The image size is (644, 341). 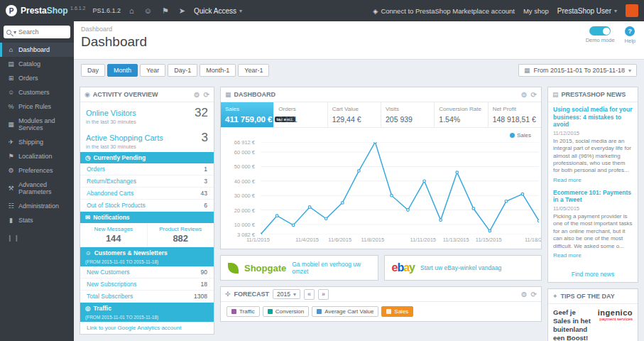 What do you see at coordinates (244, 210) in the screenshot?
I see `y-axis-tick: 20 000 €` at bounding box center [244, 210].